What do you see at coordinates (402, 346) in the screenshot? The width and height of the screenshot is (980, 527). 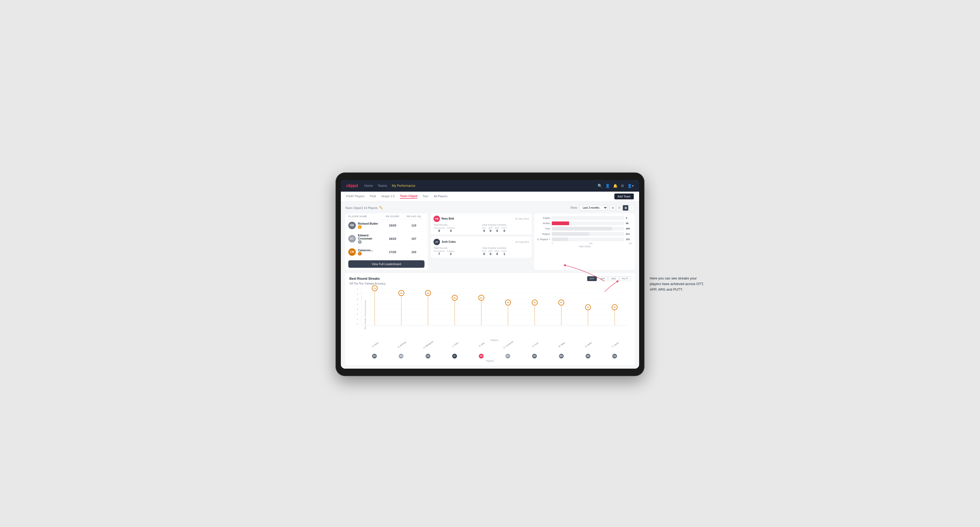 I see `player-name-label: B. McHerg` at bounding box center [402, 346].